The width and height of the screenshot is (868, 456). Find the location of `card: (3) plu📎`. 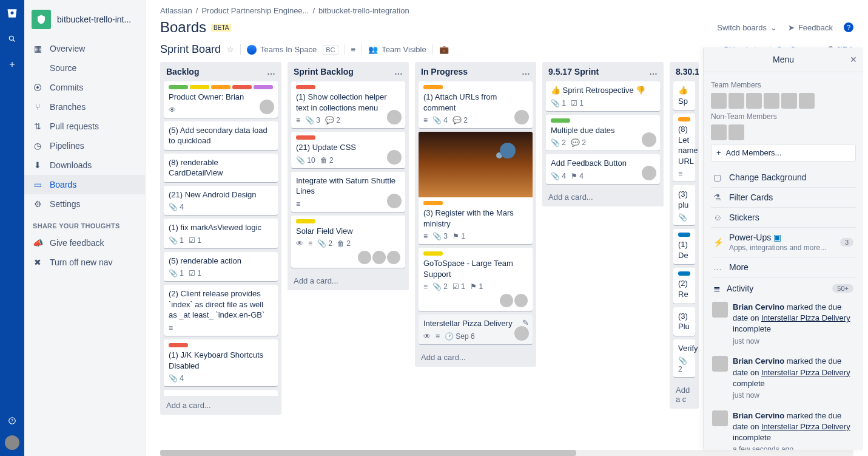

card: (3) plu📎 is located at coordinates (684, 205).